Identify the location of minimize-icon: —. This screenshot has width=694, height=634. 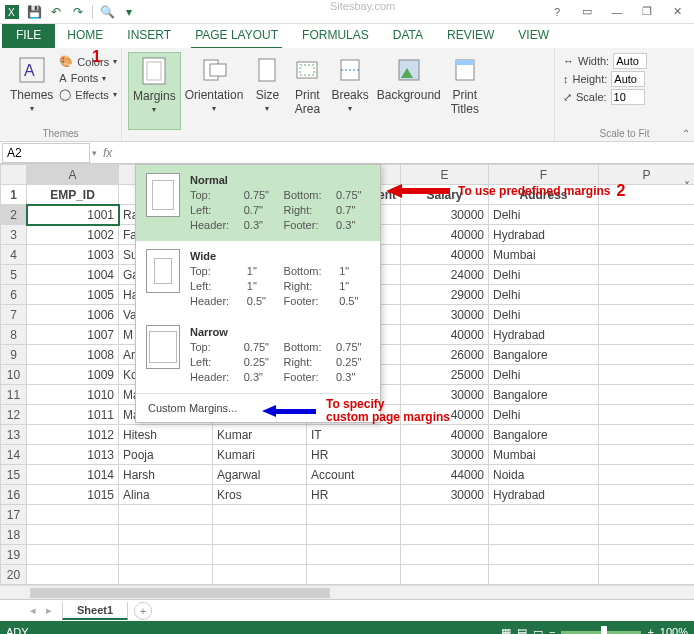
(617, 12).